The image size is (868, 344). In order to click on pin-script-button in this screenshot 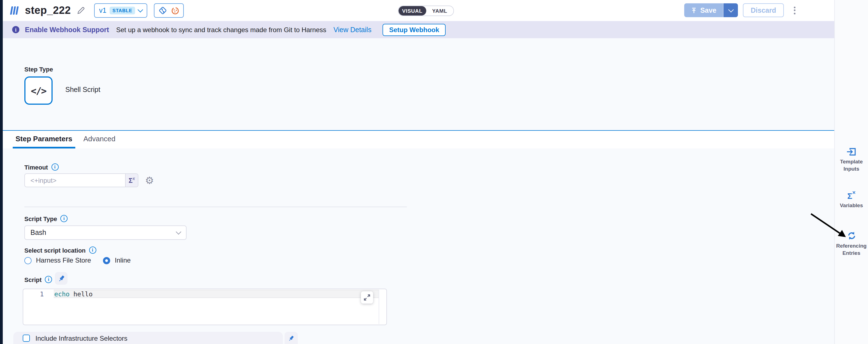, I will do `click(61, 278)`.